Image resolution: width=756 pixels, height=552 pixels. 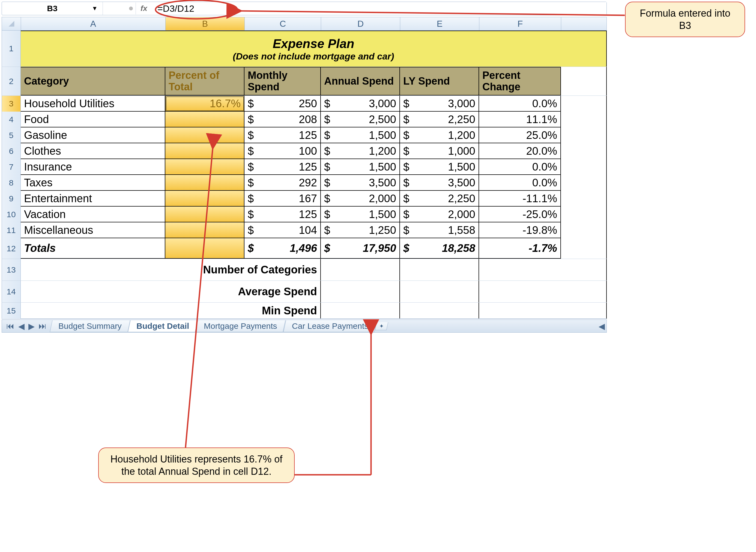 What do you see at coordinates (241, 326) in the screenshot?
I see `sheet-tab: Mortgage Payments` at bounding box center [241, 326].